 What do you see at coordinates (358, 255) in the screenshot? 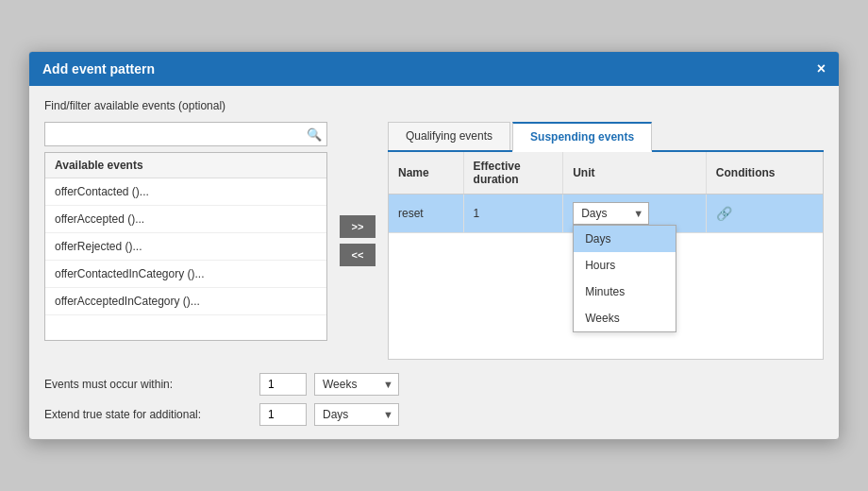
I see `move-left-button: <<` at bounding box center [358, 255].